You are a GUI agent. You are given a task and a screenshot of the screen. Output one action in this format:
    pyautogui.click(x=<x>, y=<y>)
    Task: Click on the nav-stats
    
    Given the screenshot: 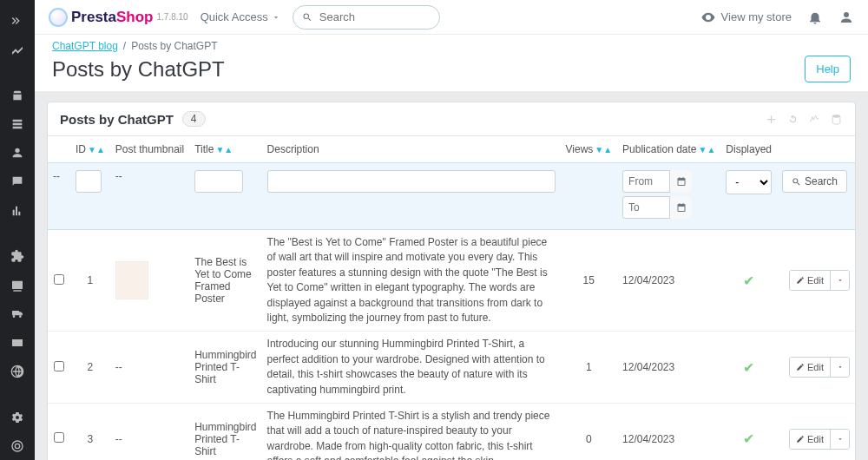 What is the action you would take?
    pyautogui.click(x=17, y=210)
    